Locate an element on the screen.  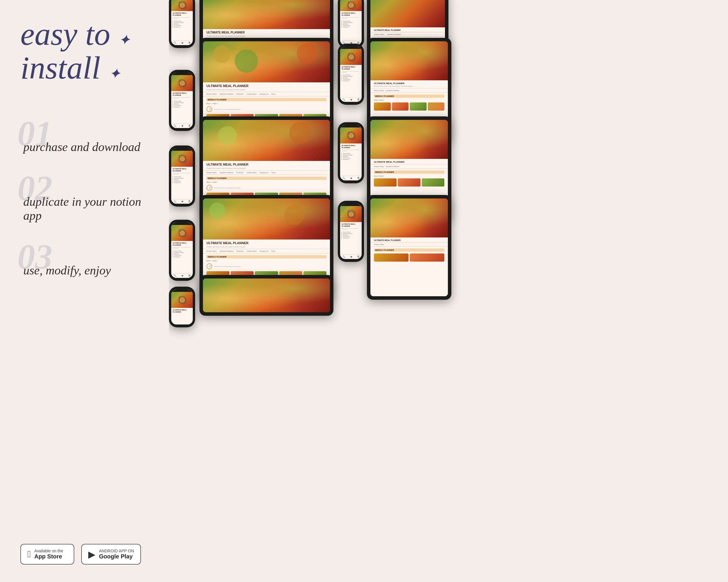
main-heading: easy to ✦ install ✦ is located at coordinates (86, 54).